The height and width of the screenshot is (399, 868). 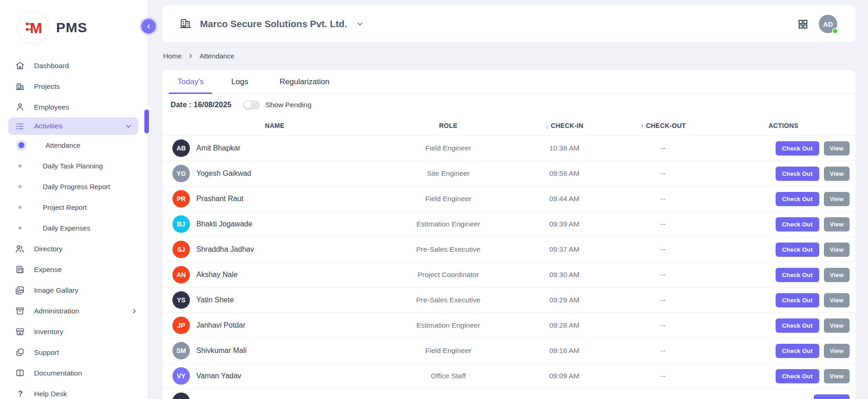 What do you see at coordinates (86, 87) in the screenshot?
I see `sidebar-item-label: Projects` at bounding box center [86, 87].